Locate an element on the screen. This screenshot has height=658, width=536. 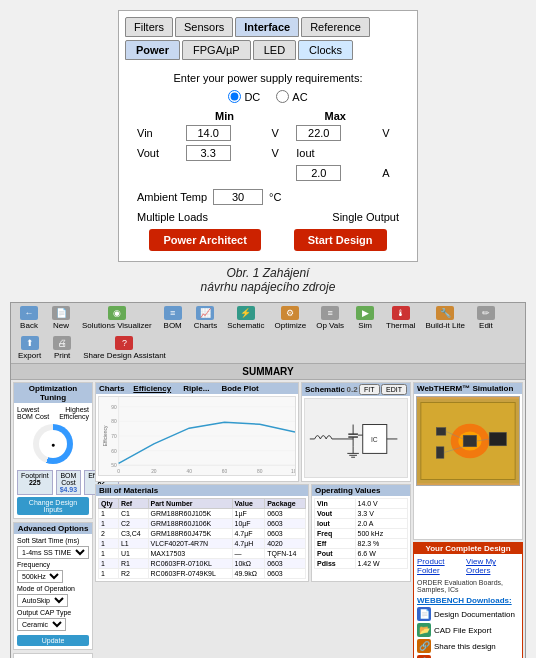
update-btn: Update is located at coordinates (53, 640).